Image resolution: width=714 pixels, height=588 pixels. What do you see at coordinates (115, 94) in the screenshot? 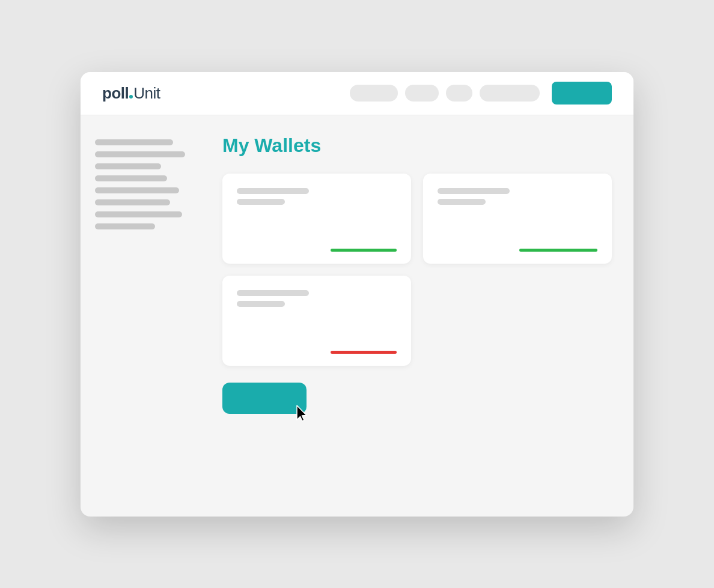
I see `logo-poll-text: poll` at bounding box center [115, 94].